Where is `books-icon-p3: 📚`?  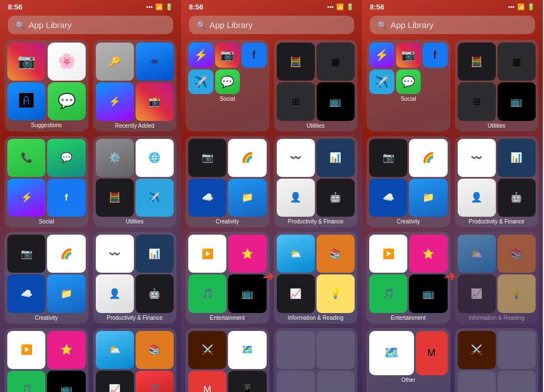
books-icon-p3: 📚 is located at coordinates (517, 254).